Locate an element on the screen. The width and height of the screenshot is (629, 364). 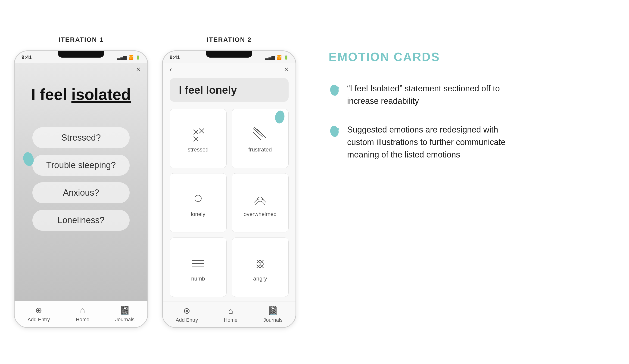
stressed-button: Stressed? is located at coordinates (81, 138).